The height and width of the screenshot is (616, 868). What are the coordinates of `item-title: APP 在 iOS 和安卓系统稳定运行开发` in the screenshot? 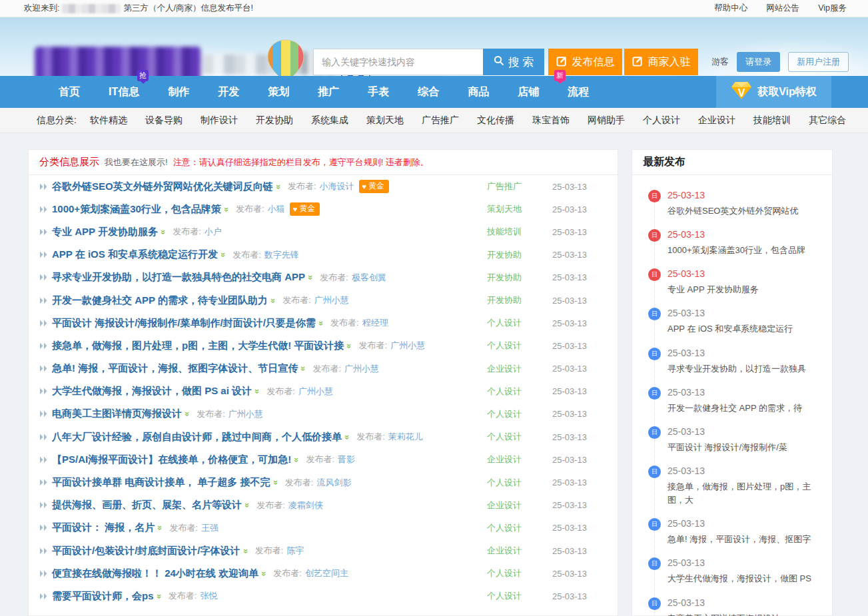 It's located at (135, 254).